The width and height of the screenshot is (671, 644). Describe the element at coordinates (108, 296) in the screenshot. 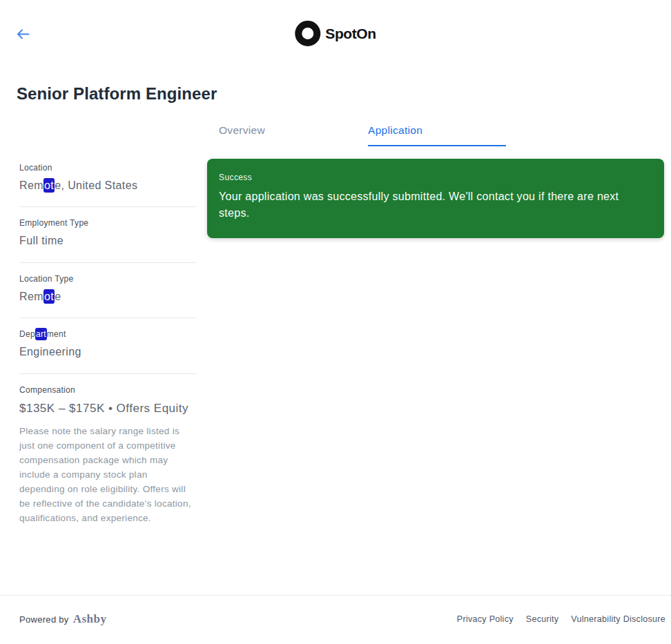

I see `job-detail-location-type: Location TypeRemote` at that location.